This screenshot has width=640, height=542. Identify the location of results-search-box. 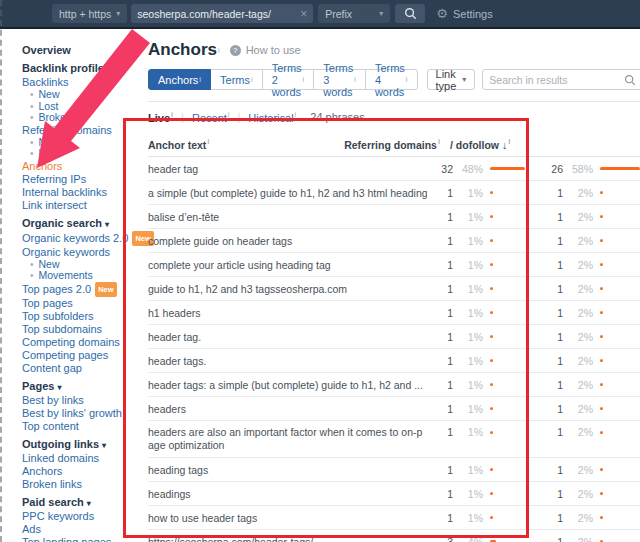
(561, 80).